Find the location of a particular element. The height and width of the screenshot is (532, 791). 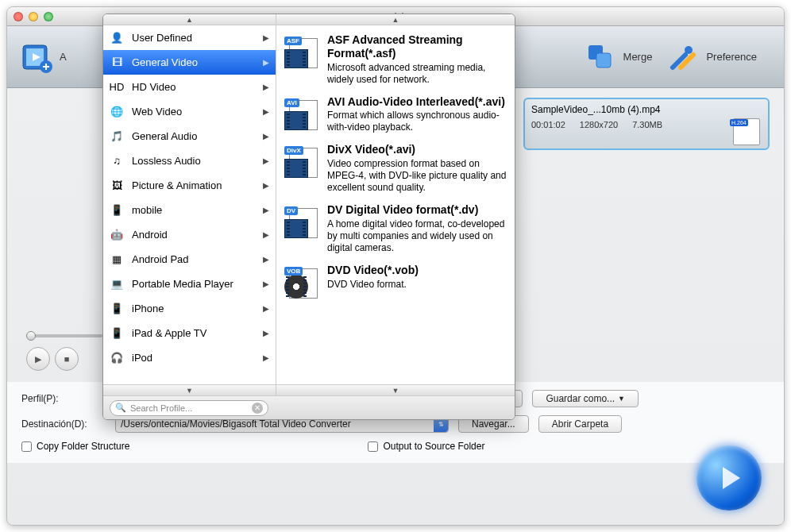

format-thumb-icon: DV is located at coordinates (302, 221).